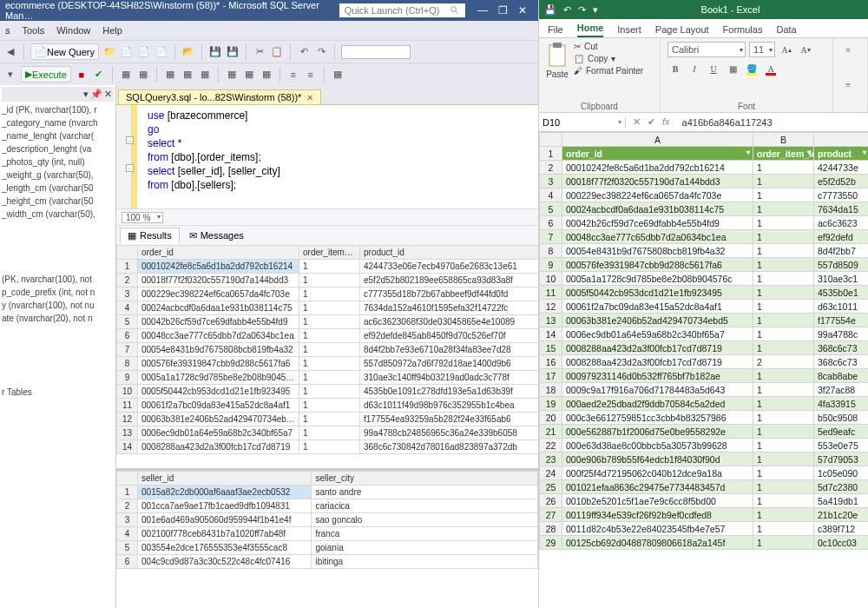 This screenshot has width=868, height=608. Describe the element at coordinates (161, 52) in the screenshot. I see `tb-icon: 📄` at that location.